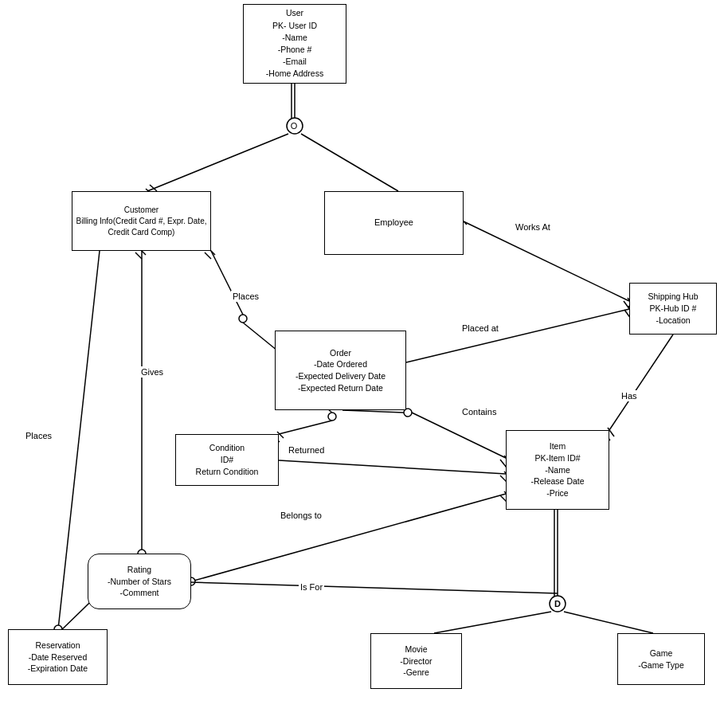 The width and height of the screenshot is (728, 720). What do you see at coordinates (661, 659) in the screenshot?
I see `entity-game: Game -Game Type` at bounding box center [661, 659].